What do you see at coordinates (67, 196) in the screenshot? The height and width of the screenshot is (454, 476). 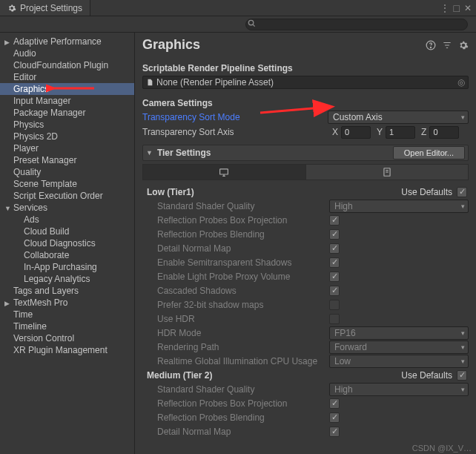 I see `sidebar-item-script-execution-order: Script Execution Order` at bounding box center [67, 196].